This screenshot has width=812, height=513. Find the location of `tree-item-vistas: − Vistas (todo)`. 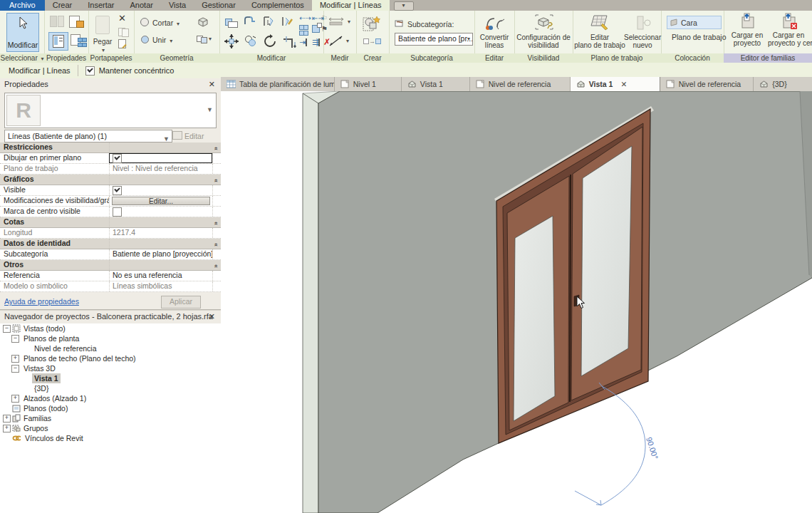

tree-item-vistas: − Vistas (todo) is located at coordinates (110, 328).